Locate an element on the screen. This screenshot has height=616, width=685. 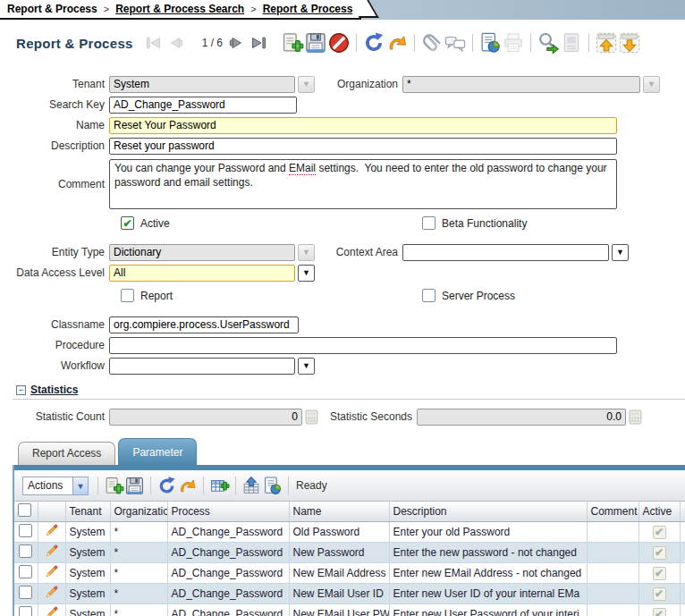
active-checkbox-label: Active is located at coordinates (156, 224).